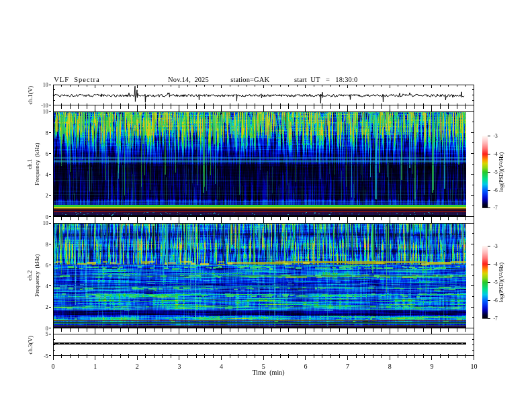 The image size is (532, 411). What do you see at coordinates (95, 367) in the screenshot?
I see `svg-text: 1` at bounding box center [95, 367].